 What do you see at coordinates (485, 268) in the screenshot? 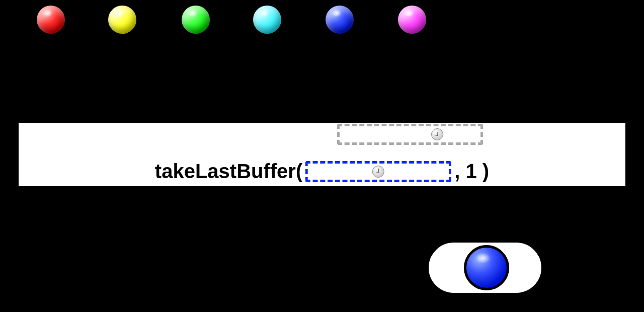
I see `output-buffer` at bounding box center [485, 268].